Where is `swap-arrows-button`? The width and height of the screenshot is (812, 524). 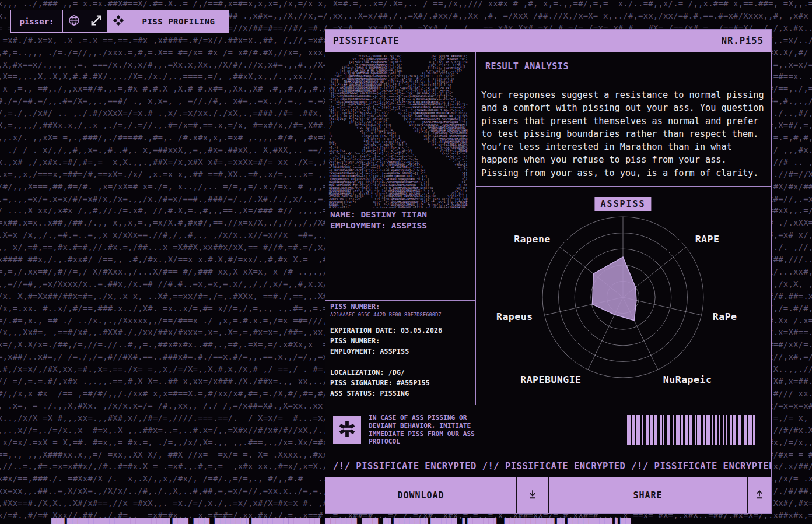
swap-arrows-button is located at coordinates (96, 21).